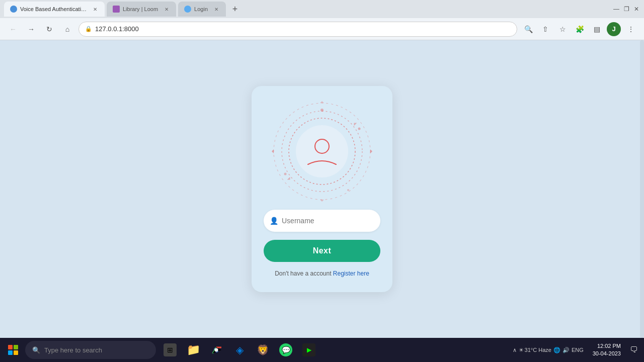  I want to click on system-tray: ∧ ☀ 31°C Haze 🌐 🔊 ENG, so click(548, 350).